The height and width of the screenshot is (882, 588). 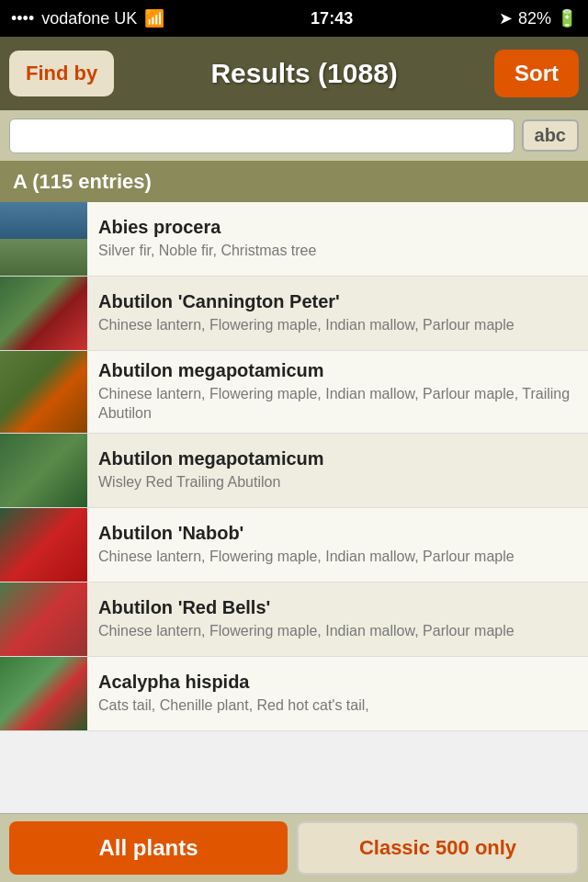 I want to click on plant-item: Abutilon 'Red Bells'Chinese lantern, Flo…, so click(x=294, y=619).